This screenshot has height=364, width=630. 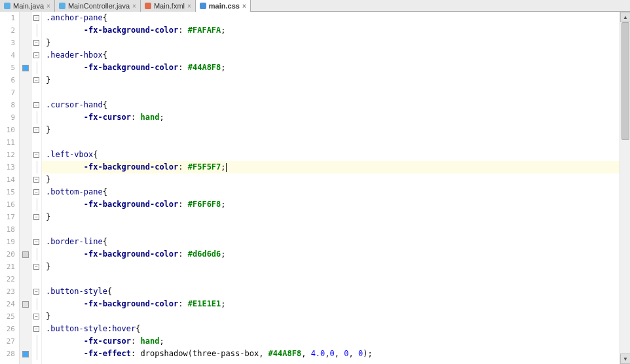 What do you see at coordinates (8, 68) in the screenshot?
I see `line-number: 5` at bounding box center [8, 68].